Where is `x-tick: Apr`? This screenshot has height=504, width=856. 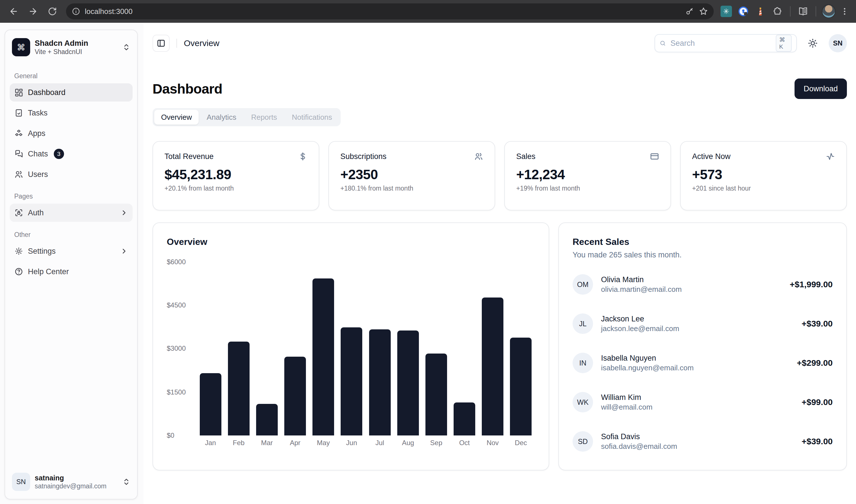
x-tick: Apr is located at coordinates (295, 443).